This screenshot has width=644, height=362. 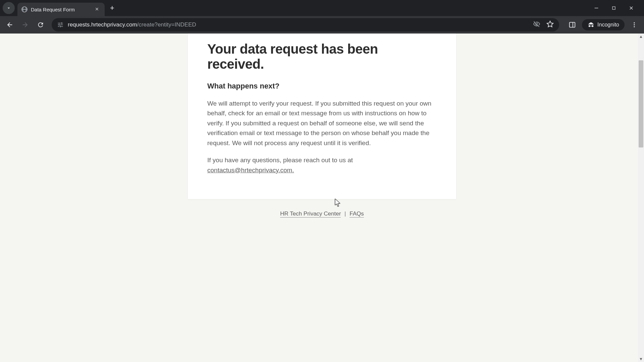 What do you see at coordinates (251, 170) in the screenshot?
I see `contact-email-link: contactus@hrtechprivacy.com.` at bounding box center [251, 170].